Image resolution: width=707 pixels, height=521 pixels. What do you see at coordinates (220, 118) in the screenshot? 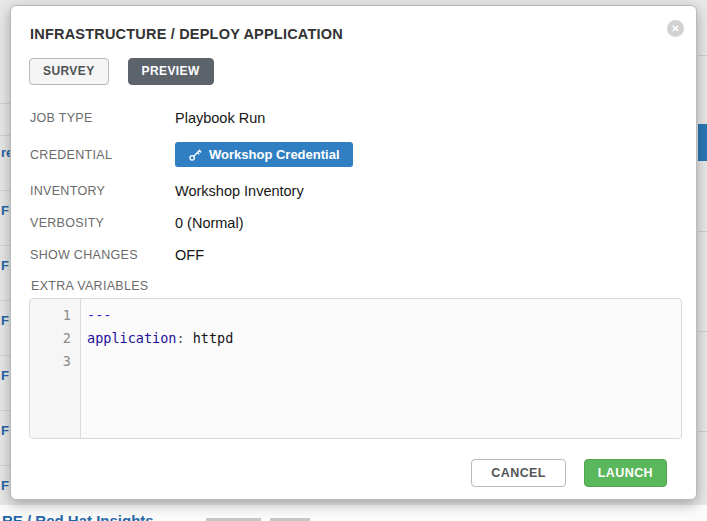
I see `job-type-value: Playbook Run` at bounding box center [220, 118].